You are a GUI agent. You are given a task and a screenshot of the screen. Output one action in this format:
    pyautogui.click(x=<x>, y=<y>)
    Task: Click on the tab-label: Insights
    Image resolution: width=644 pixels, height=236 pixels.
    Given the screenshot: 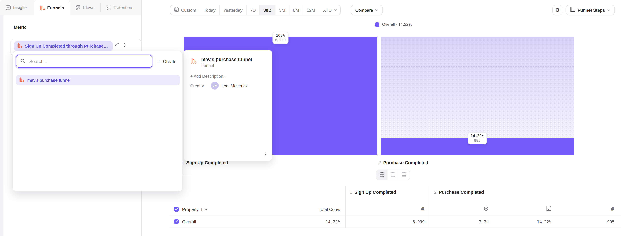 What is the action you would take?
    pyautogui.click(x=20, y=7)
    